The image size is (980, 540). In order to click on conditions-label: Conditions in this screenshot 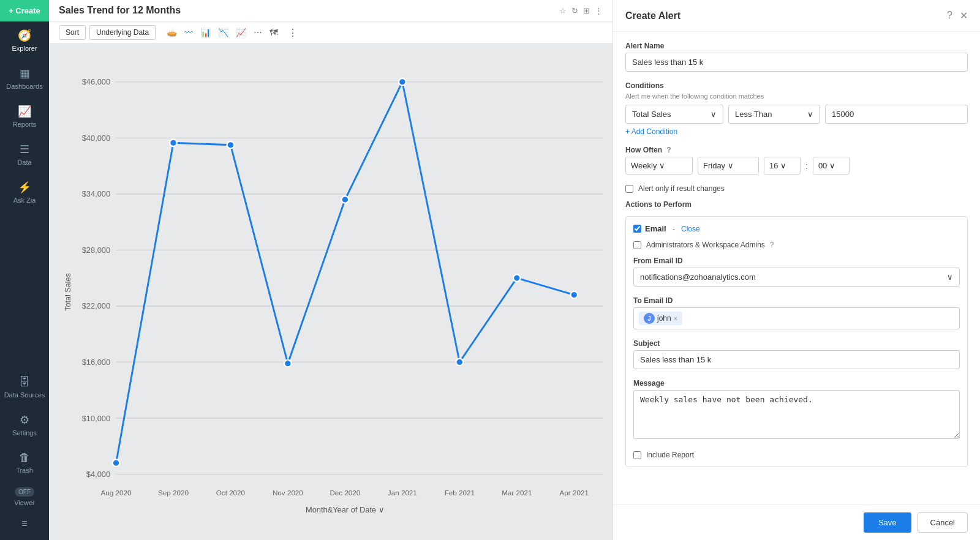, I will do `click(796, 86)`.